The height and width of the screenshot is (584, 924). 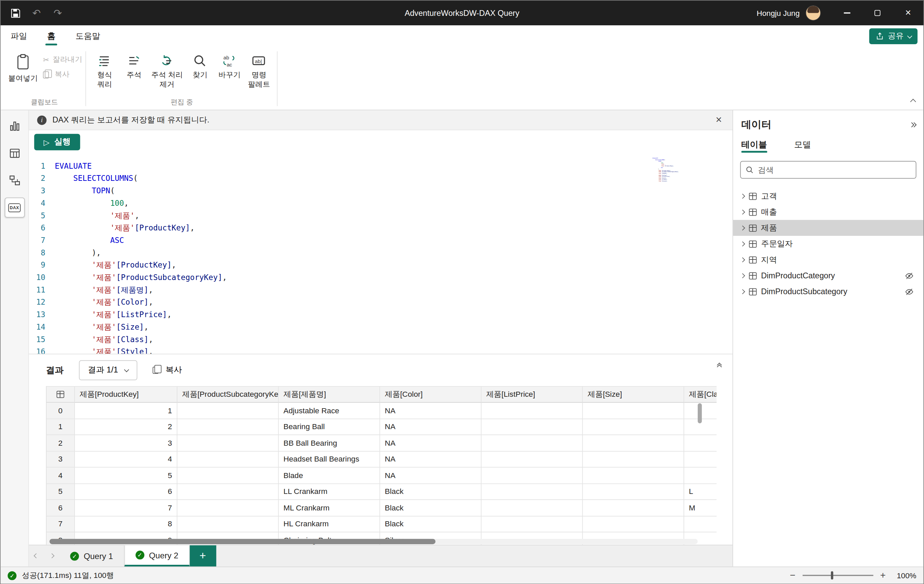 What do you see at coordinates (834, 170) in the screenshot?
I see `search-input` at bounding box center [834, 170].